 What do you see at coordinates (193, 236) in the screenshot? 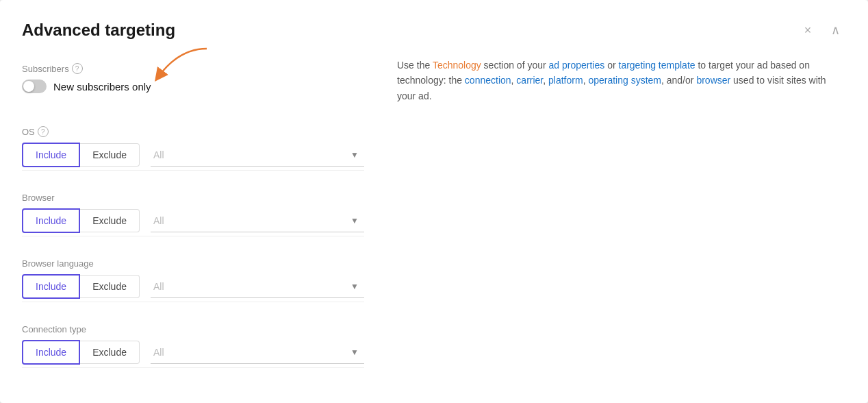
I see `browser-divider` at bounding box center [193, 236].